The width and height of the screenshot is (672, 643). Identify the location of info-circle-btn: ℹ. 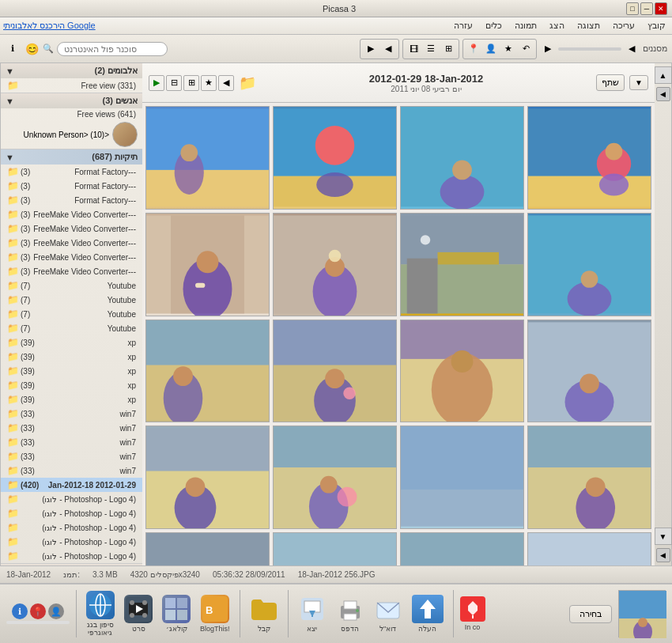
(20, 611).